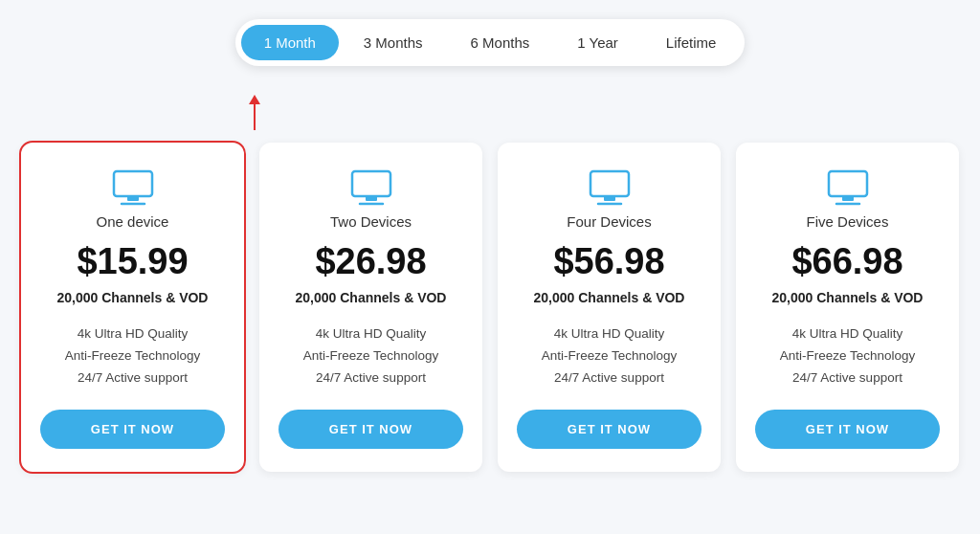  I want to click on device-label: One device, so click(133, 222).